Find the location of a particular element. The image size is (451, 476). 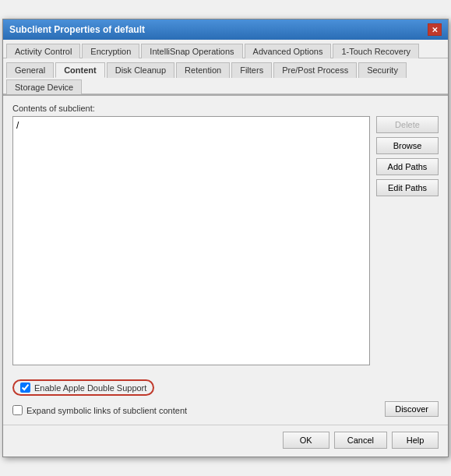

tab-disk-cleanup: Disk Cleanup is located at coordinates (140, 70).